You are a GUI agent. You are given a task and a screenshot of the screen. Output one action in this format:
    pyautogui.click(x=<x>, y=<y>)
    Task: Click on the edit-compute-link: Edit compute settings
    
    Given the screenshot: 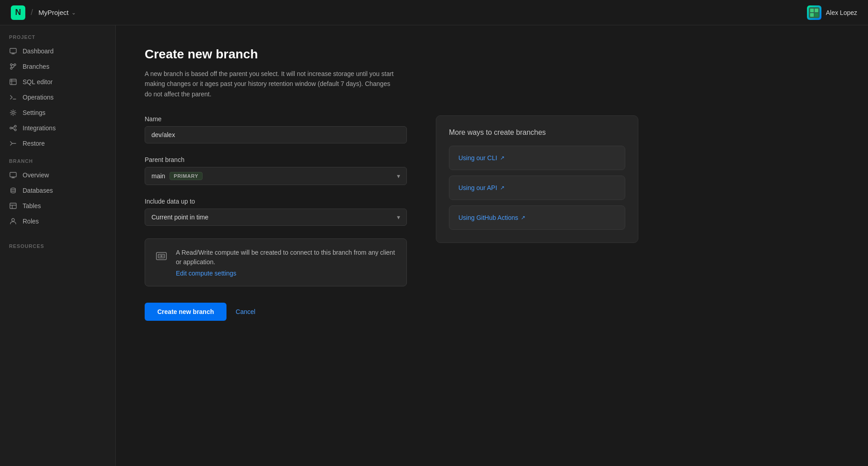 What is the action you would take?
    pyautogui.click(x=206, y=273)
    